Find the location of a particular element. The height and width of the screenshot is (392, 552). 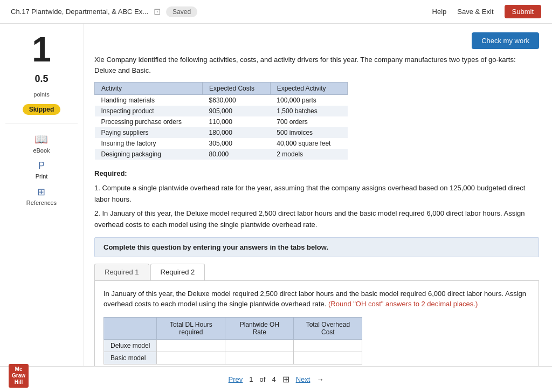

deluxe-oh-rate-cell is located at coordinates (260, 345).